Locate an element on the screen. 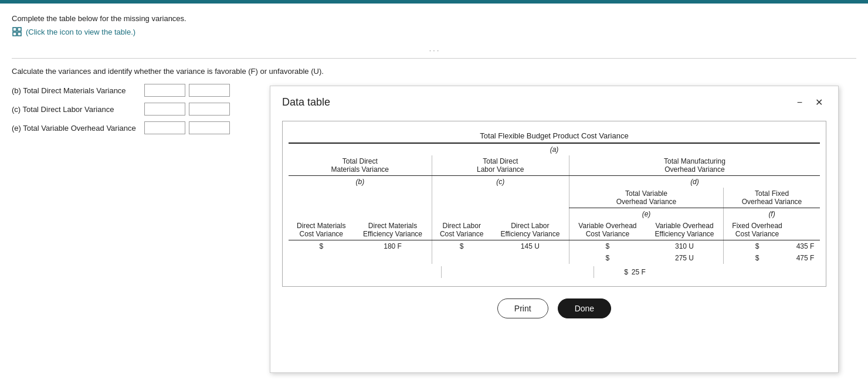  dl-cost-header-line1: Direct Labor Cost Variance is located at coordinates (462, 230).